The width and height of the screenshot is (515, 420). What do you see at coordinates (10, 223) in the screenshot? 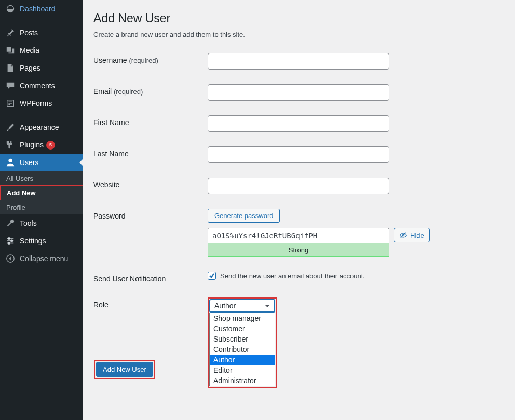
I see `wrench-icon` at bounding box center [10, 223].